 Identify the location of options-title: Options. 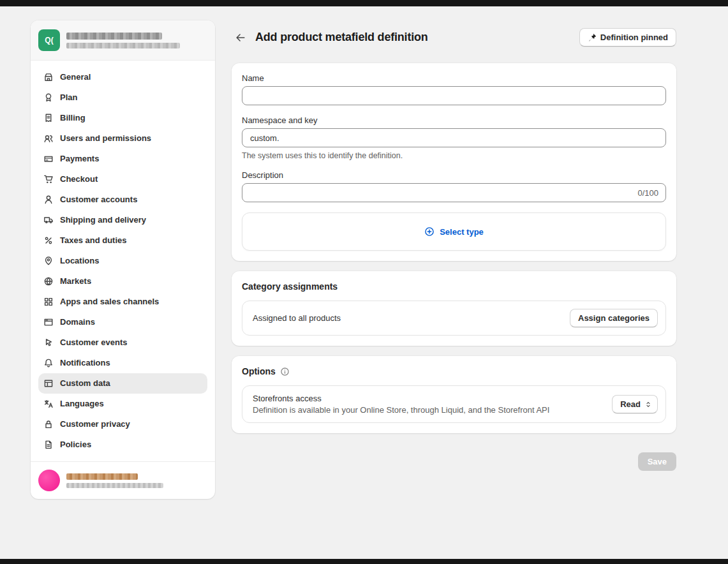
(259, 371).